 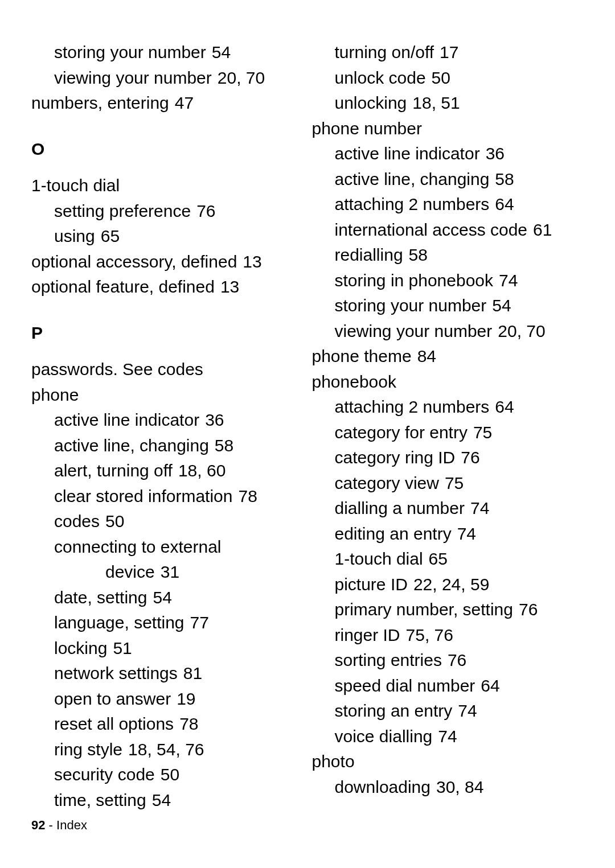 What do you see at coordinates (202, 470) in the screenshot?
I see `entry-pages: 18, 60` at bounding box center [202, 470].